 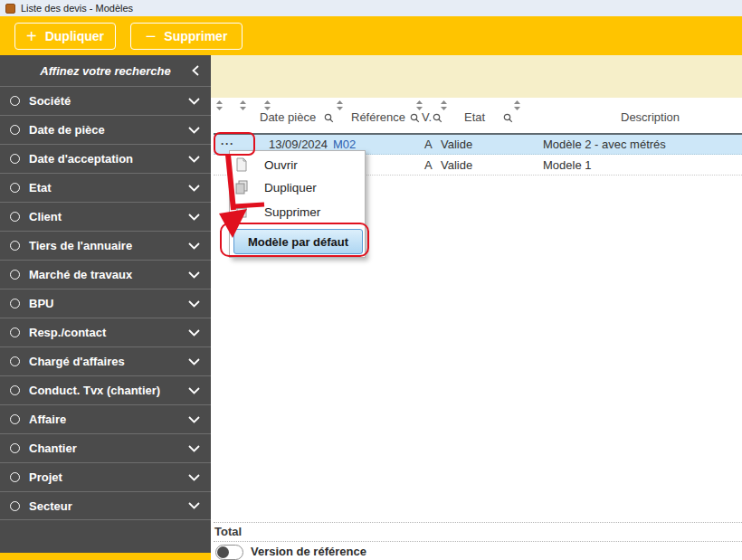 I want to click on column-header-version: V., so click(x=427, y=118).